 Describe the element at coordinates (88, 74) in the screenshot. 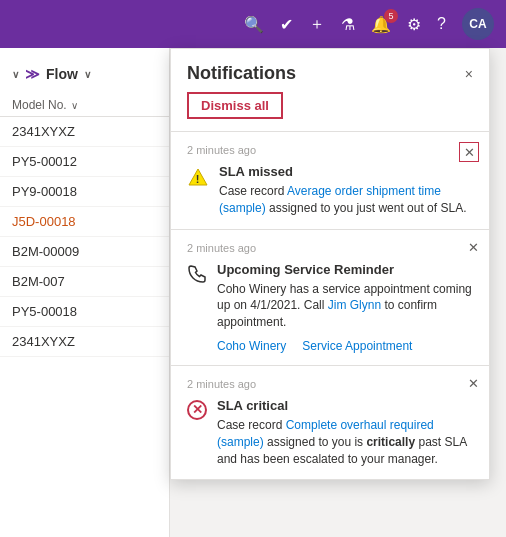

I see `chevron-down-icon-2: ∨` at that location.